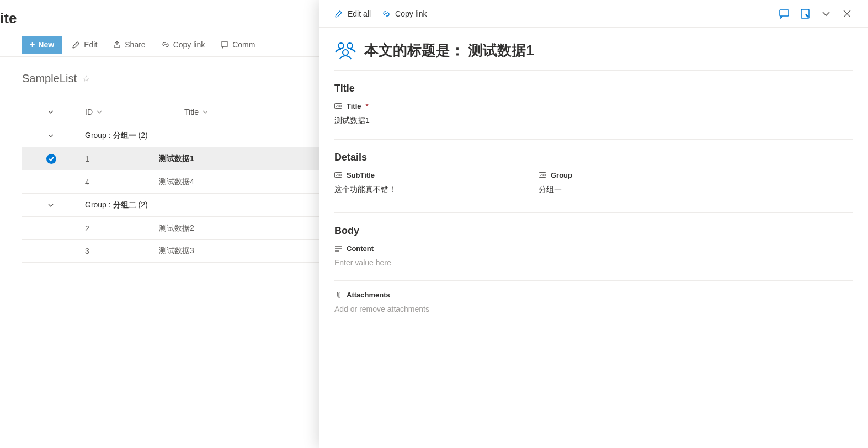 This screenshot has width=868, height=448. I want to click on panel-toolbar: Edit all Copy link, so click(594, 14).